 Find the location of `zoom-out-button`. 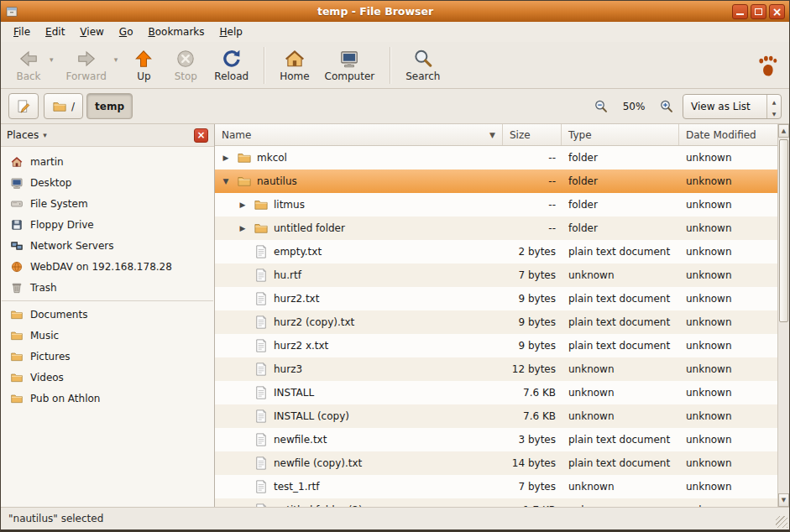

zoom-out-button is located at coordinates (601, 107).